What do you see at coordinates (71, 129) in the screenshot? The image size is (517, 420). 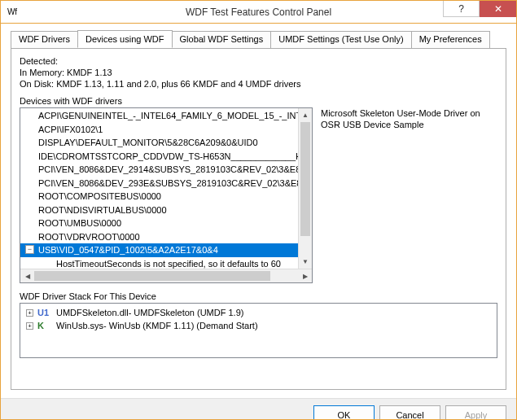 I see `tree-row-text: ACPI\IFX0102\1` at bounding box center [71, 129].